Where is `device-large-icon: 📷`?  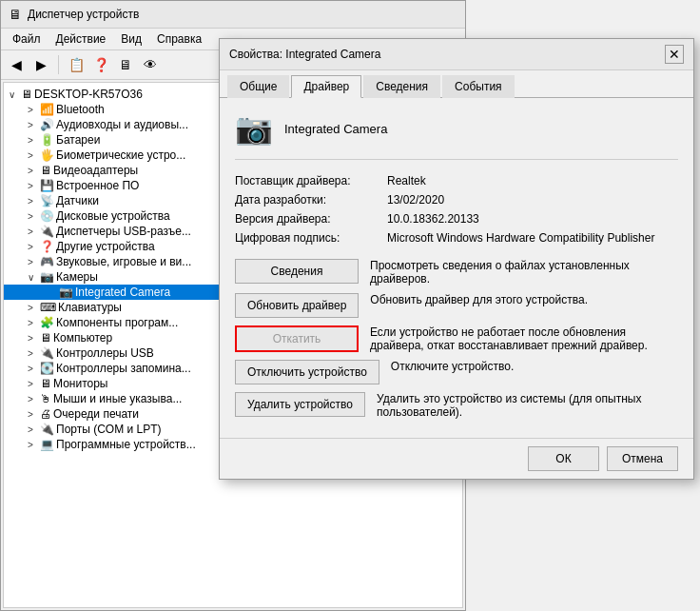
device-large-icon: 📷 is located at coordinates (254, 128).